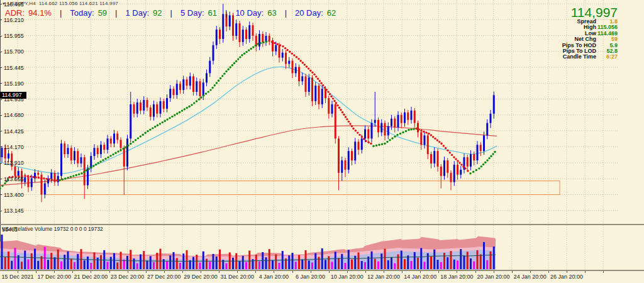 The image size is (644, 283). What do you see at coordinates (303, 188) in the screenshot?
I see `rectangle-zone` at bounding box center [303, 188].